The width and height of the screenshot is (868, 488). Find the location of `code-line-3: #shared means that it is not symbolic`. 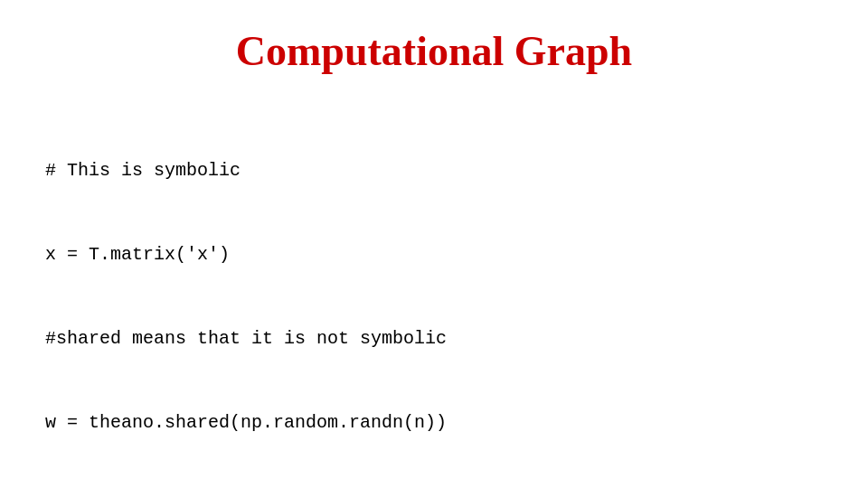

code-line-3: #shared means that it is not symbolic is located at coordinates (246, 338).